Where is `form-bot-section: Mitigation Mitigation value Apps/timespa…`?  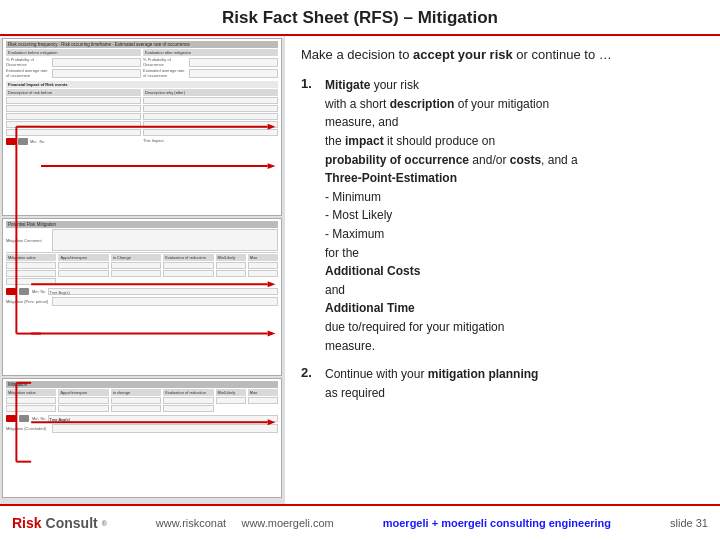 form-bot-section: Mitigation Mitigation value Apps/timespa… is located at coordinates (142, 438).